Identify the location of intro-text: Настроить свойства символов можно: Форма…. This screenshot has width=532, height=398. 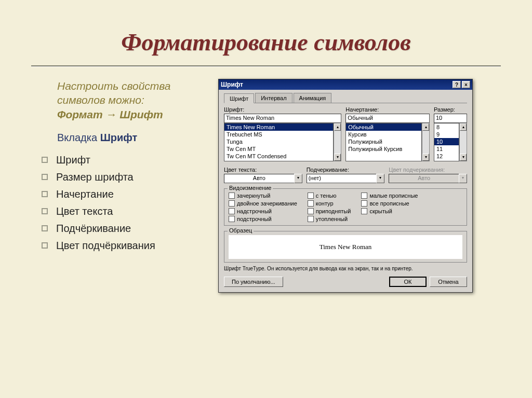
(135, 100).